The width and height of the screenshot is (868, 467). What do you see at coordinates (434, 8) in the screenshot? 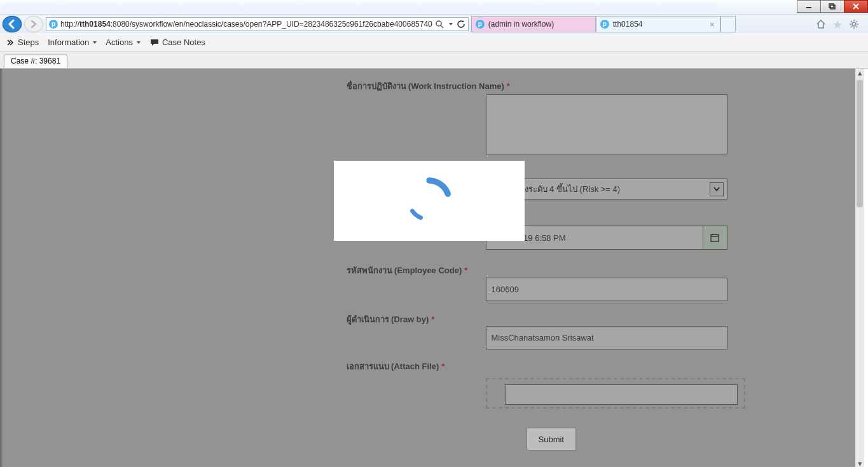
I see `background-window-tabs` at bounding box center [434, 8].